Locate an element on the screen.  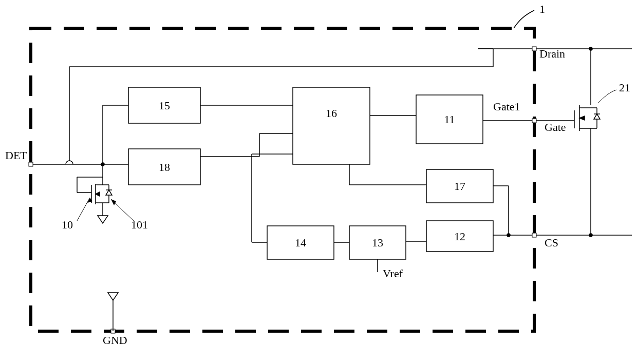
pin-cs-label: CS is located at coordinates (552, 242).